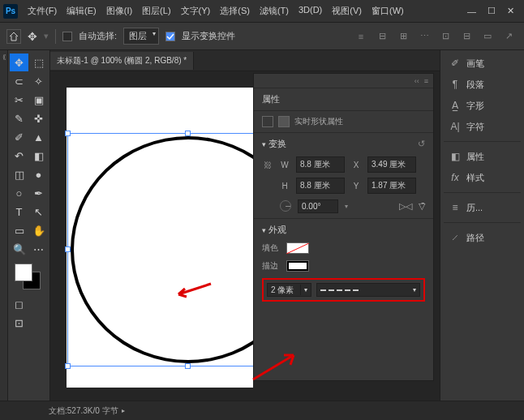 The width and height of the screenshot is (524, 420). What do you see at coordinates (382, 36) in the screenshot?
I see `align-btn-2: ⊟` at bounding box center [382, 36].